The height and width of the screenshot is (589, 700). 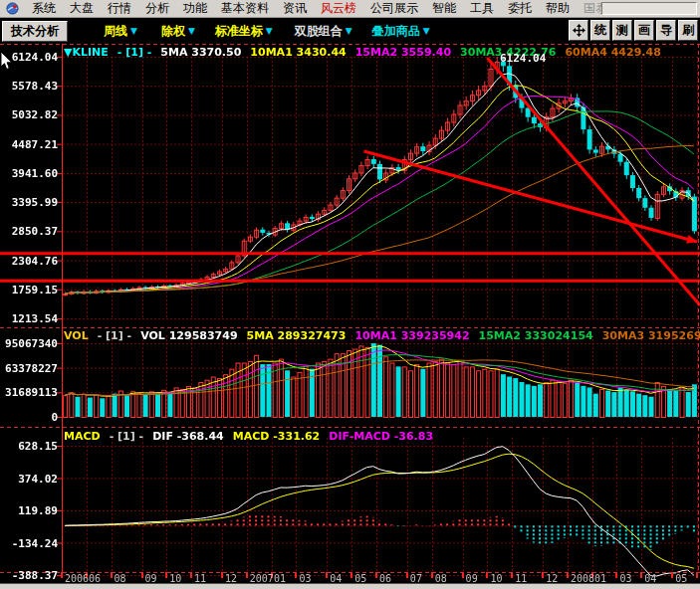 I want to click on date-label-06: 06, so click(x=385, y=579).